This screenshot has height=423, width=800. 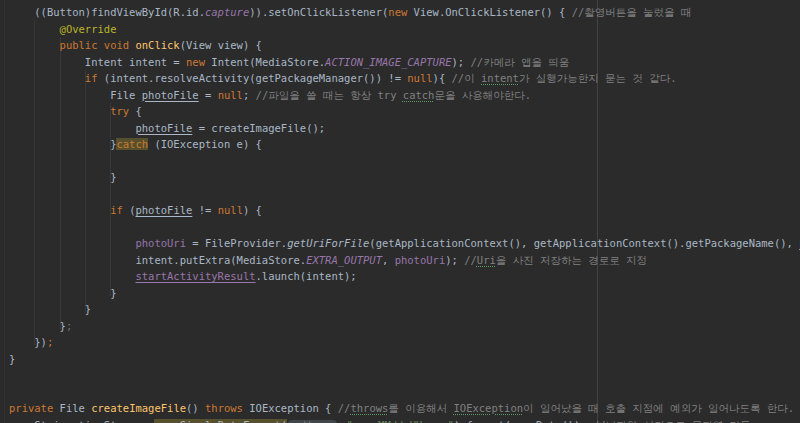 What do you see at coordinates (136, 111) in the screenshot?
I see `code-token-def: {` at bounding box center [136, 111].